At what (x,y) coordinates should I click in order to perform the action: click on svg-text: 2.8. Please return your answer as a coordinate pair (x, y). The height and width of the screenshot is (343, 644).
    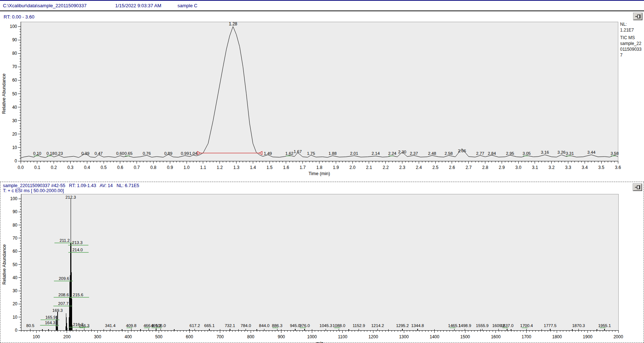
    Looking at the image, I should click on (485, 168).